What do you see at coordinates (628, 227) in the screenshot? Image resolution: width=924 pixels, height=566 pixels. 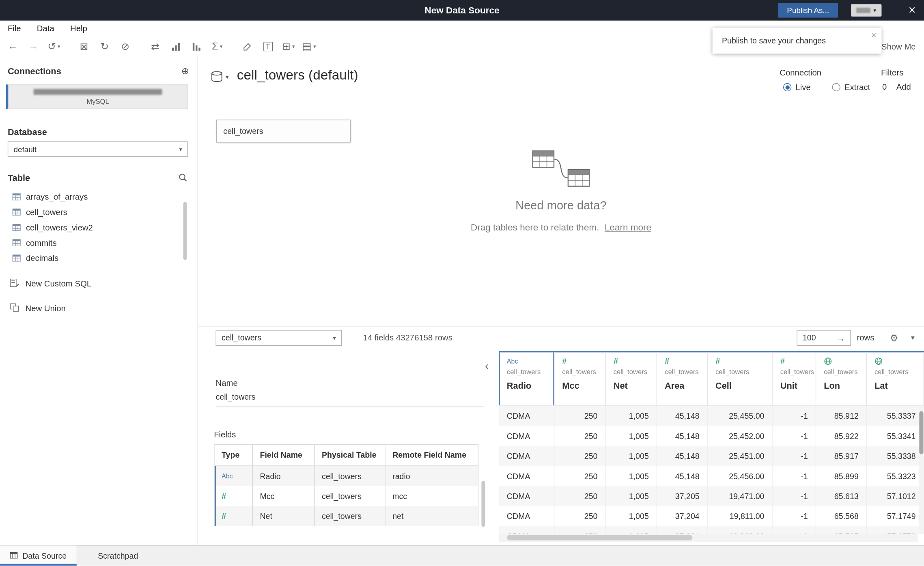 I see `learn-more-link: Learn more` at bounding box center [628, 227].